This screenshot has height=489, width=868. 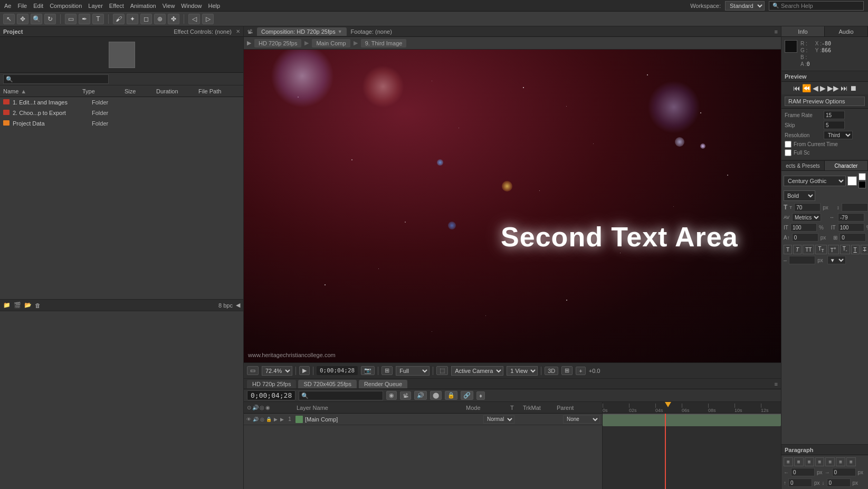 What do you see at coordinates (820, 462) in the screenshot?
I see `para-align-justify-last-left: ≡` at bounding box center [820, 462].